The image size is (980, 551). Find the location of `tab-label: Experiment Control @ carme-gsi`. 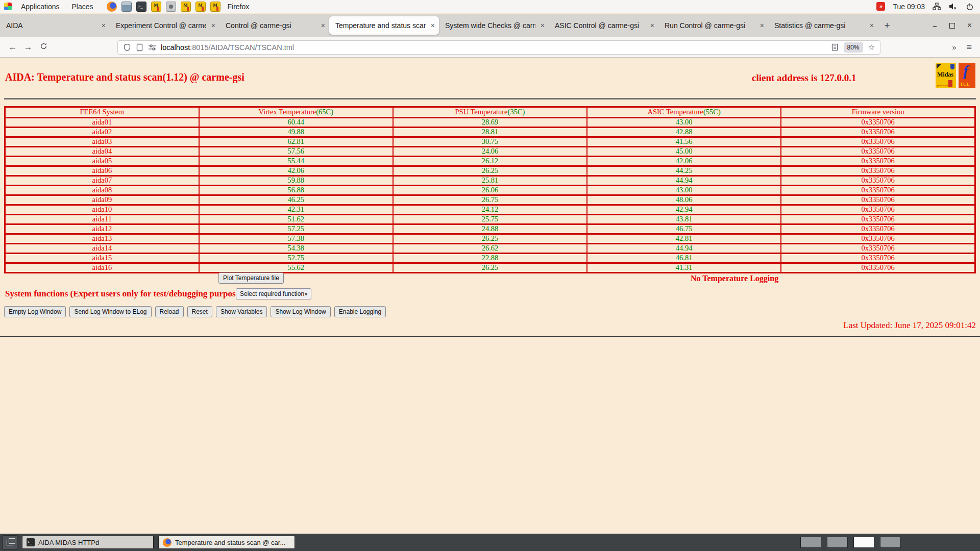

tab-label: Experiment Control @ carme-gsi is located at coordinates (161, 26).